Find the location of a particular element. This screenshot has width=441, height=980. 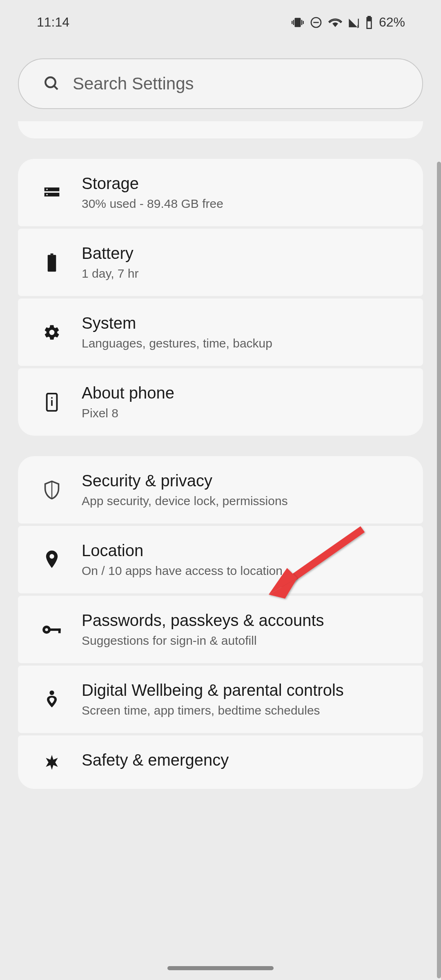

settings-item-safety: Safety & emergency is located at coordinates (220, 762).